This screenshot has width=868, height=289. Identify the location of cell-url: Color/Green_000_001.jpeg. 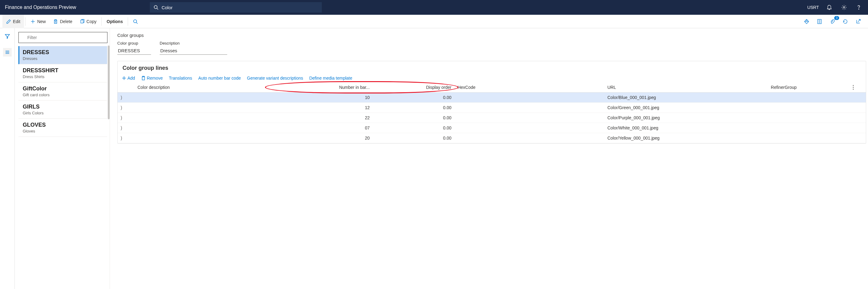
(686, 108).